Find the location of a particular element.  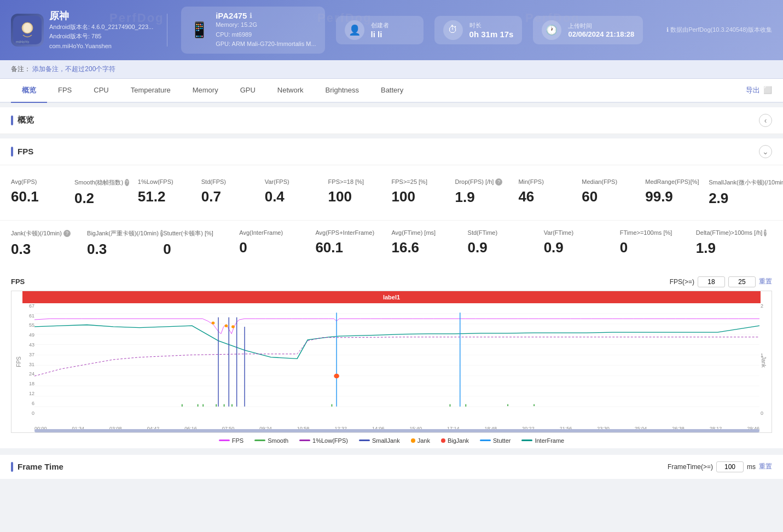

upload-value: 02/06/2024 21:18:28 is located at coordinates (601, 34).